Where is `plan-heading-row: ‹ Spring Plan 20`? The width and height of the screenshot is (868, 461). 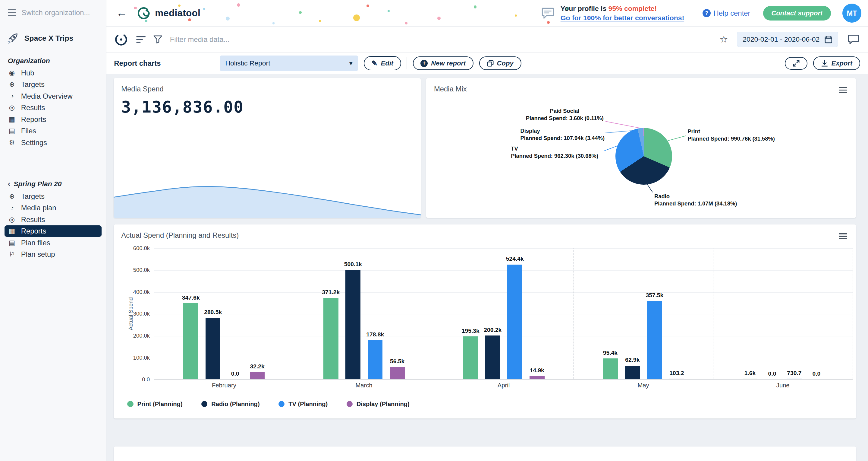
plan-heading-row: ‹ Spring Plan 20 is located at coordinates (53, 184).